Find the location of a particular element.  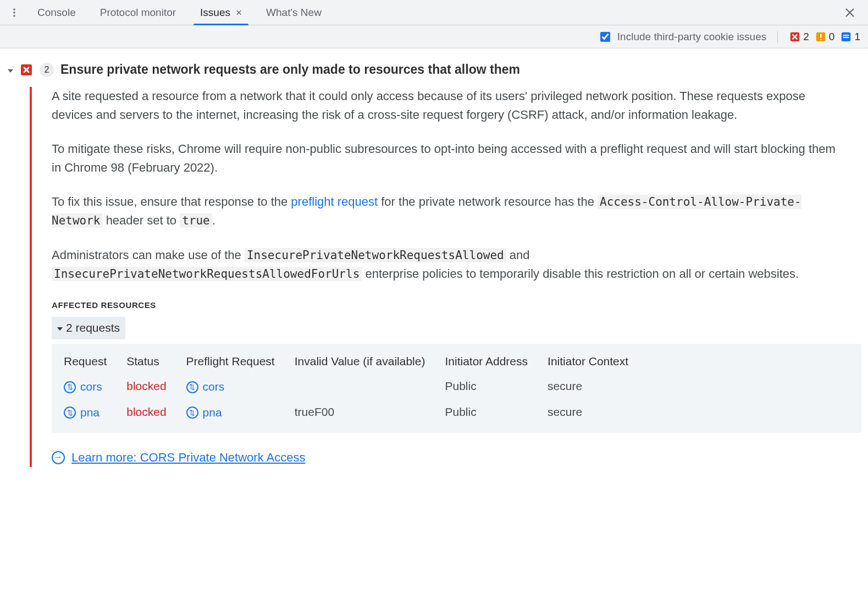

tab-protocol-monitor: Protocol monitor is located at coordinates (138, 12).